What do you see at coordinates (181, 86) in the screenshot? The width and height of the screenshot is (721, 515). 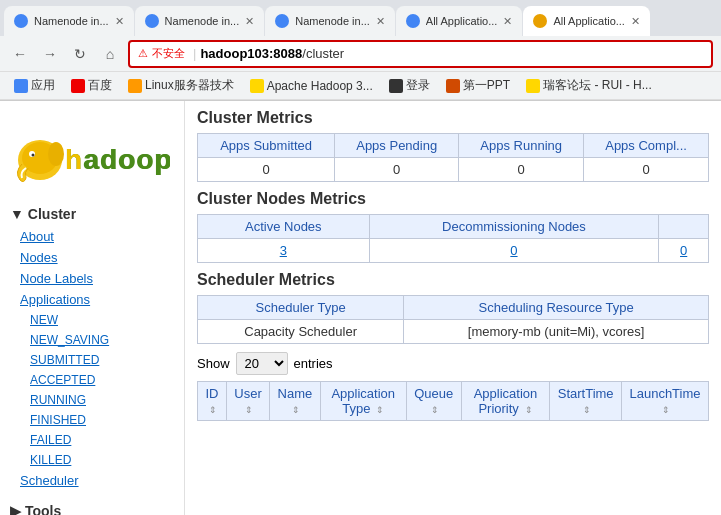 I see `bookmark-linux: Linux服务器技术` at bounding box center [181, 86].